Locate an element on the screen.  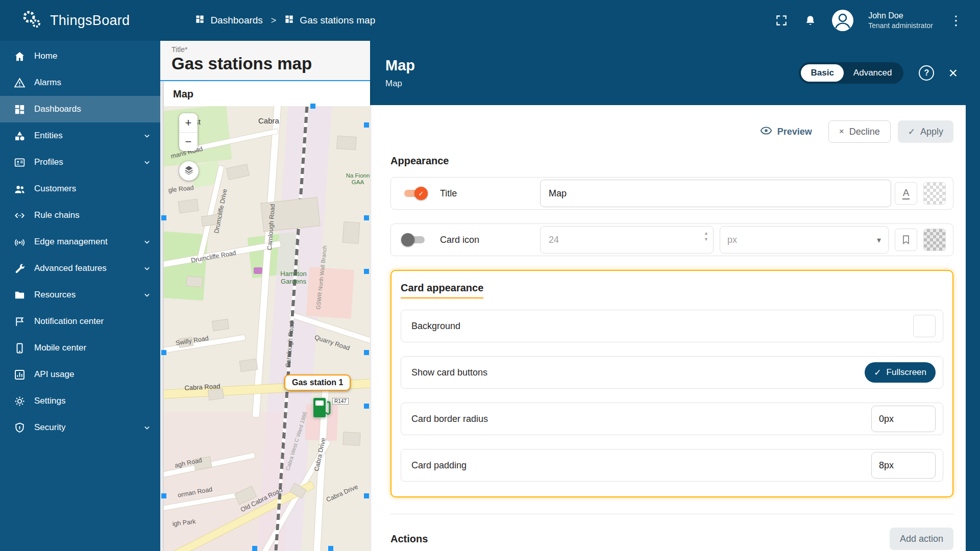
stepper: ▲ ▼ is located at coordinates (706, 237).